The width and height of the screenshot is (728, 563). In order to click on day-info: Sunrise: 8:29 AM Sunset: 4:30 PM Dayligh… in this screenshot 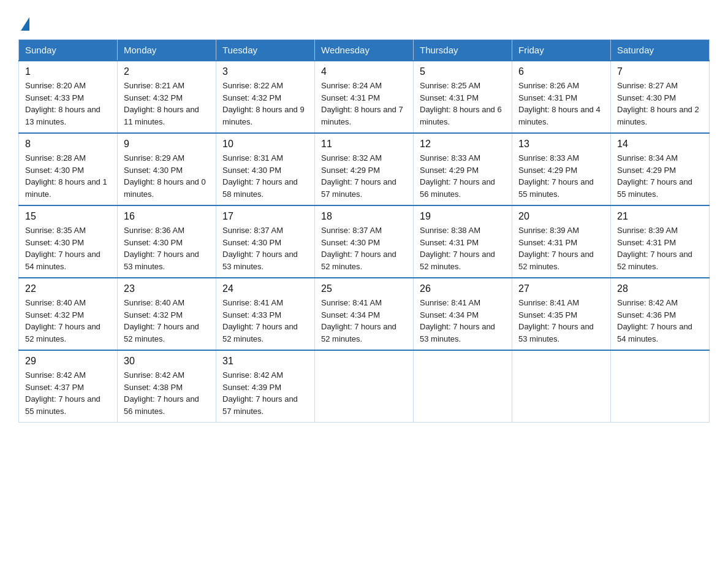, I will do `click(167, 176)`.